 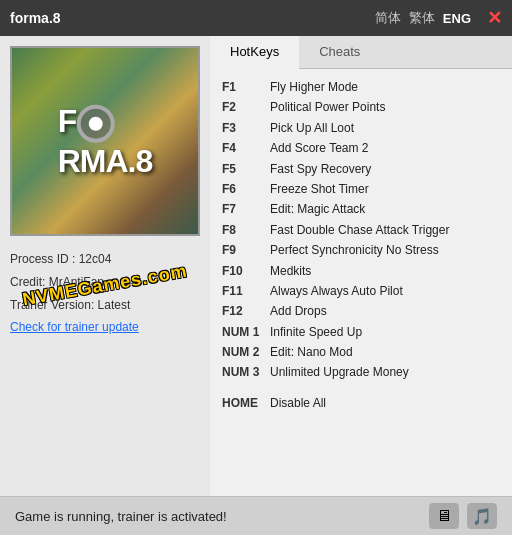 I want to click on cheat-desc: Add Drops, so click(x=298, y=311).